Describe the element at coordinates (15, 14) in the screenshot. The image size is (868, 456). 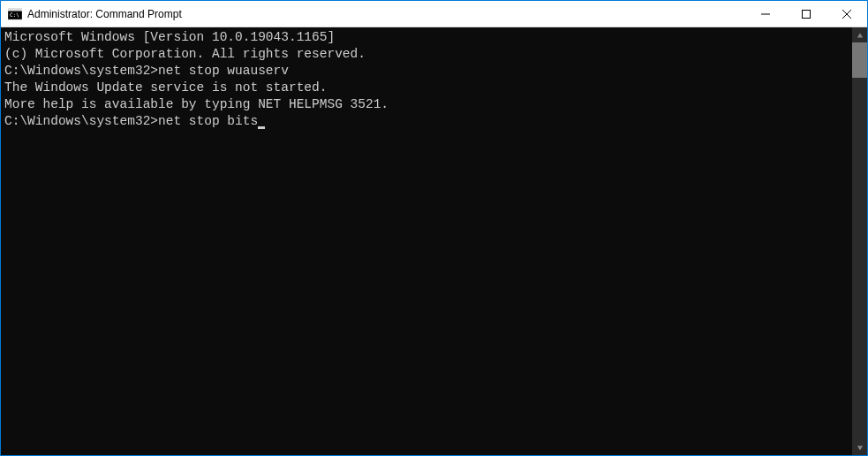
I see `cmd-icon: C:\` at that location.